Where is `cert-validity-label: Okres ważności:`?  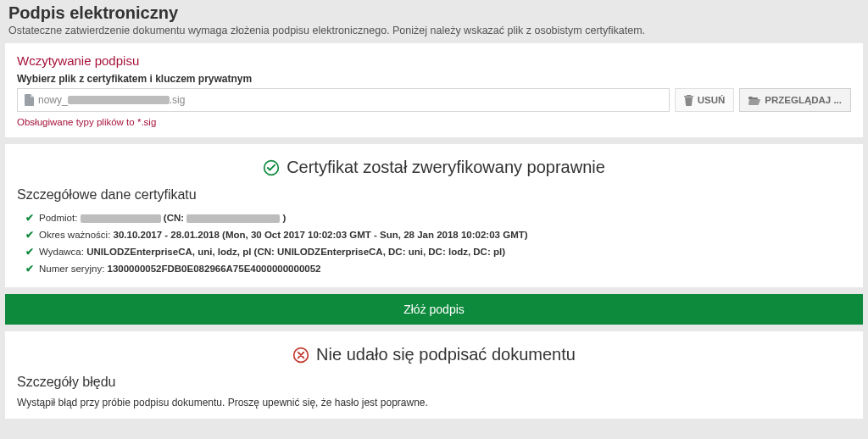 cert-validity-label: Okres ważności: is located at coordinates (75, 235).